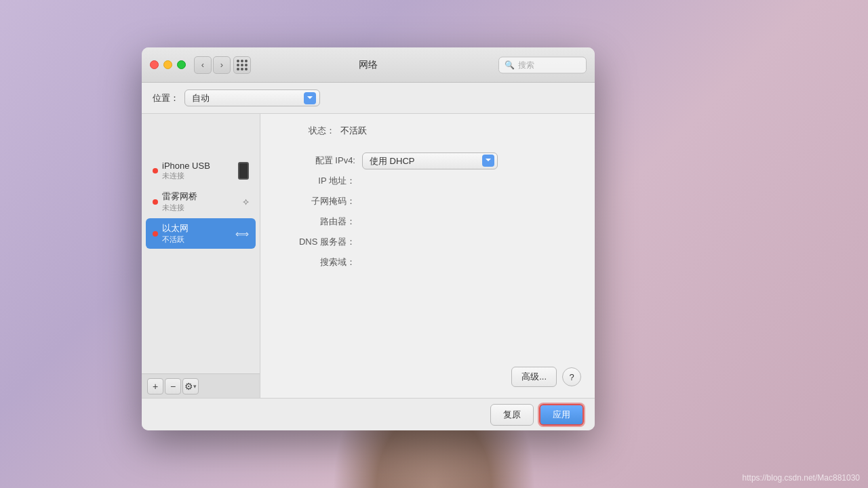  What do you see at coordinates (534, 377) in the screenshot?
I see `advanced-button: 高级...` at bounding box center [534, 377].